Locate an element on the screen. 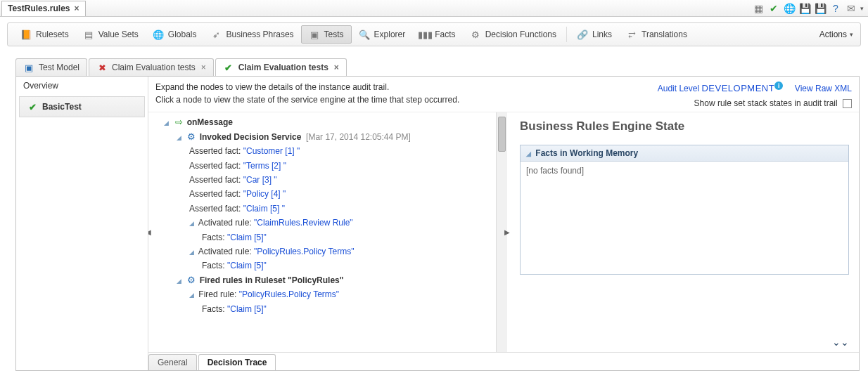  rule-val: "PolicyRules.Policy Terms" is located at coordinates (304, 251).